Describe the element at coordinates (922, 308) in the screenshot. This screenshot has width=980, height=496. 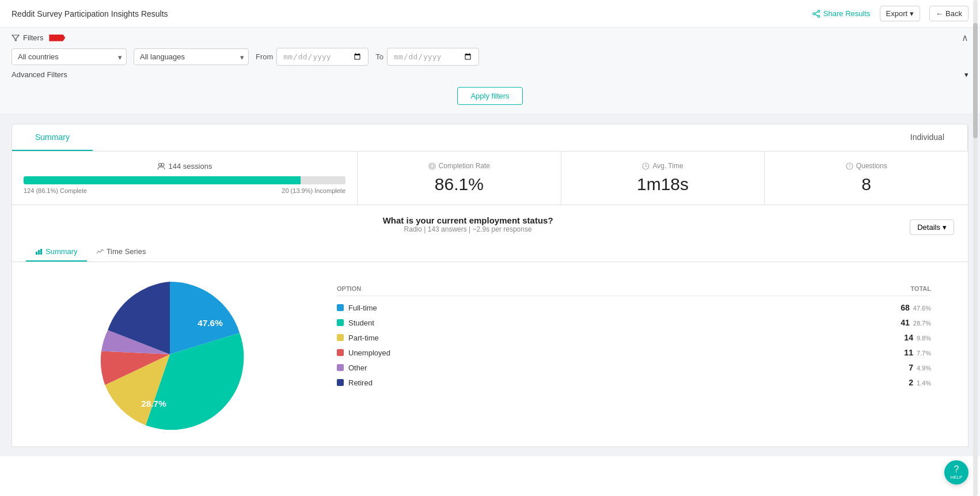
I see `legend-item-pct: 47.6%` at that location.